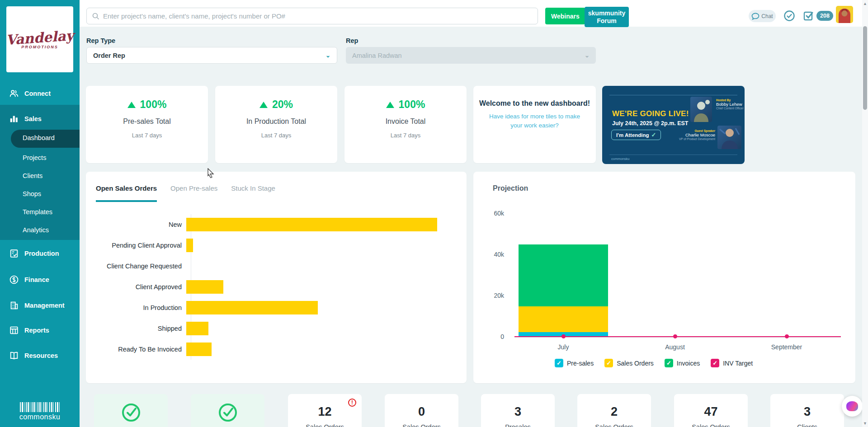 Image resolution: width=868 pixels, height=427 pixels. What do you see at coordinates (276, 122) in the screenshot?
I see `kpi-title: In Production Total` at bounding box center [276, 122].